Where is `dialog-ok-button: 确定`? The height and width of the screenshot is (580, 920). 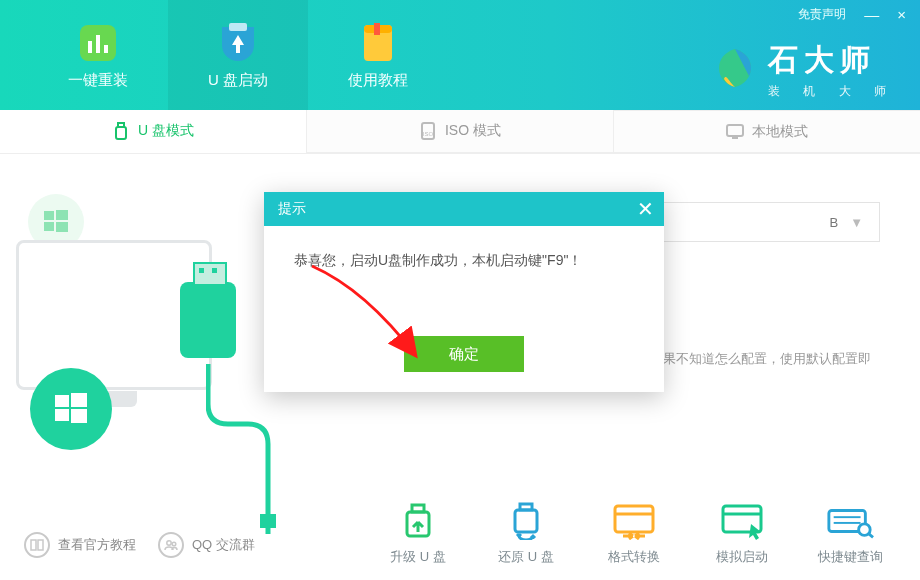 dialog-ok-button: 确定 is located at coordinates (464, 354).